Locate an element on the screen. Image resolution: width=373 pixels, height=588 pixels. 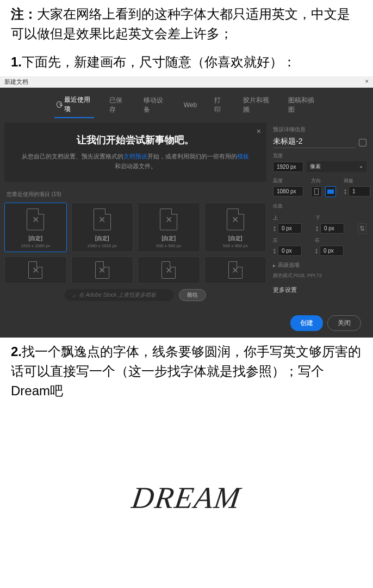
clock-icon is located at coordinates (59, 105).